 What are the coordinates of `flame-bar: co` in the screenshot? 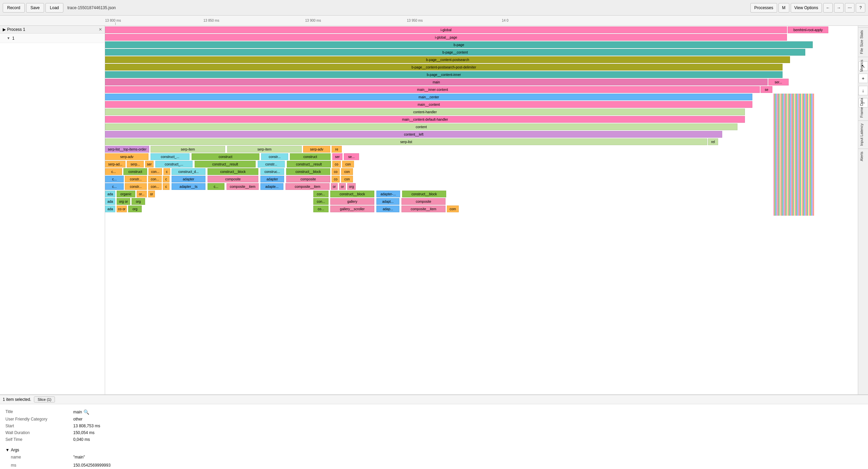 It's located at (336, 164).